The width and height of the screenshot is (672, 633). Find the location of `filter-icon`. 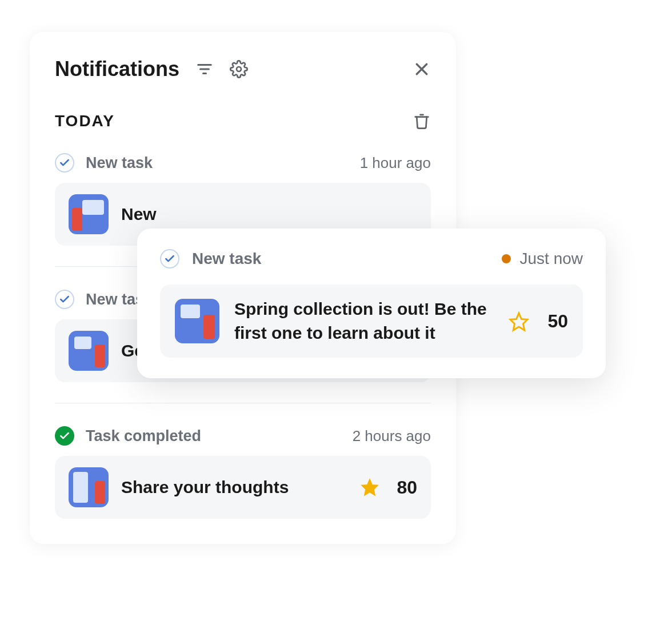

filter-icon is located at coordinates (205, 69).